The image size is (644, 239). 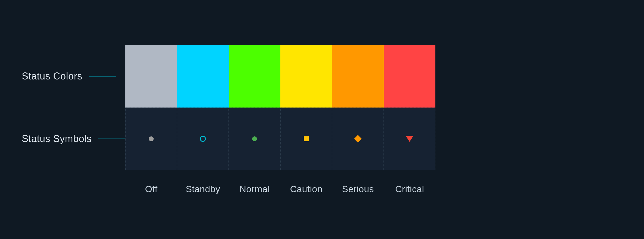 I want to click on status-colors-label-row: Status Colors, so click(x=73, y=76).